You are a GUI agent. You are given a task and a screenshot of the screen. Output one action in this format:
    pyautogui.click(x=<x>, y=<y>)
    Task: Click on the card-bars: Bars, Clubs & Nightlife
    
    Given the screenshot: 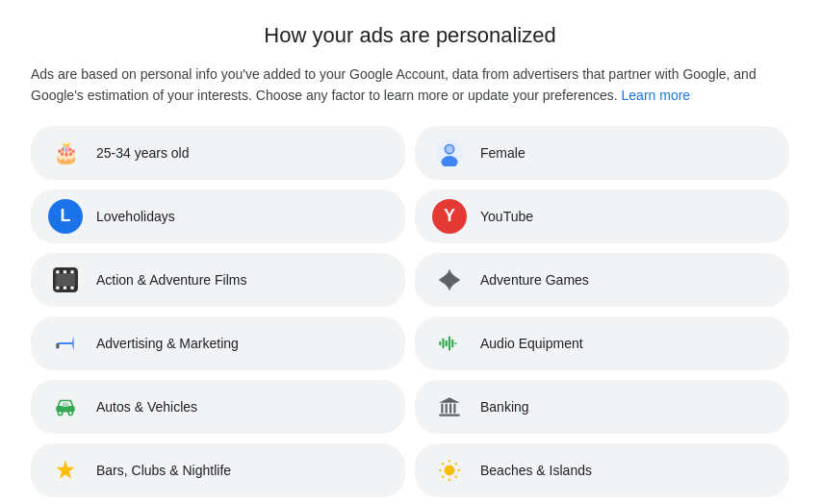 What is the action you would take?
    pyautogui.click(x=218, y=470)
    